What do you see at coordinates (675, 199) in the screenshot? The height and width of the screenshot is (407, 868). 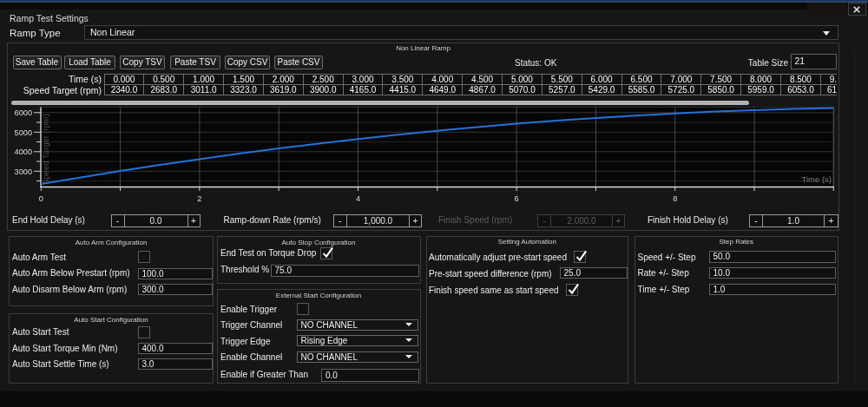 I see `svg-text: 8` at bounding box center [675, 199].